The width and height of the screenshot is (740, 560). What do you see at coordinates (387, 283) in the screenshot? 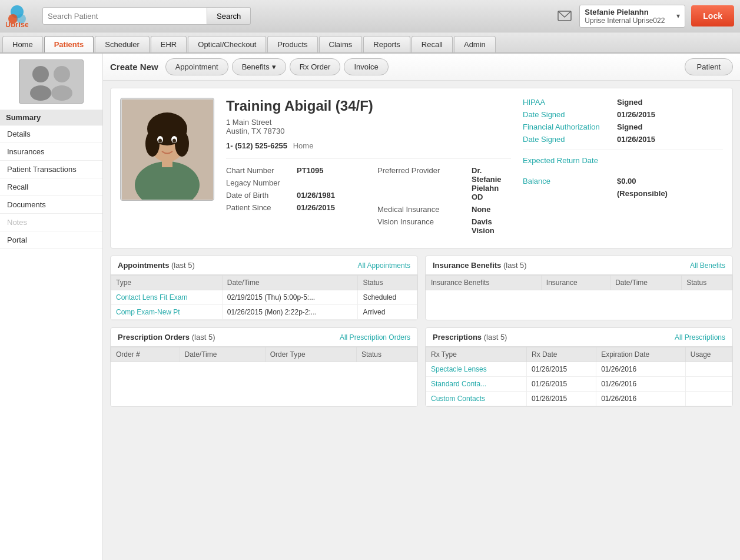
I see `appt-col-status: Status` at bounding box center [387, 283].